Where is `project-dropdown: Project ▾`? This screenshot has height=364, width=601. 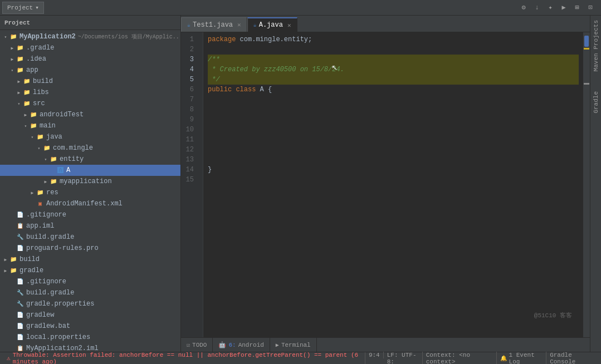
project-dropdown: Project ▾ is located at coordinates (23, 8).